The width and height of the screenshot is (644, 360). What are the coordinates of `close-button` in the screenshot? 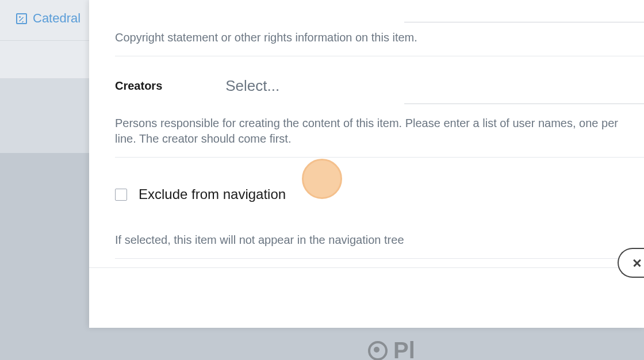 It's located at (631, 263).